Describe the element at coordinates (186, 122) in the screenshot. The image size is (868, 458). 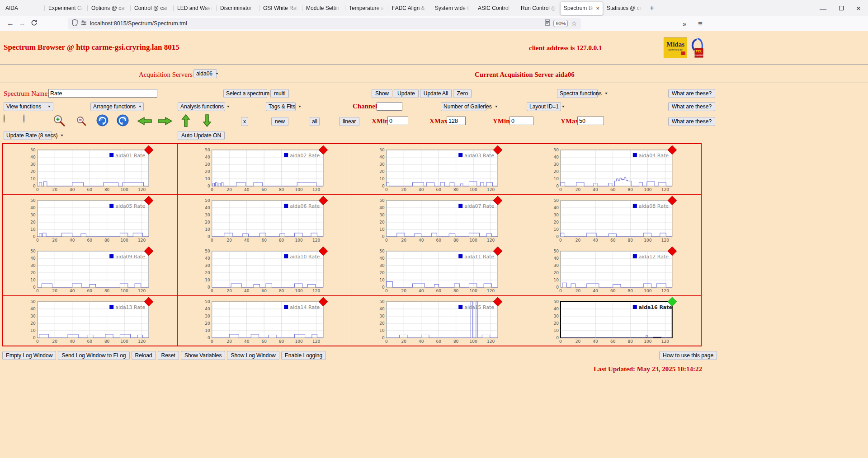
I see `arrow-up-icon` at that location.